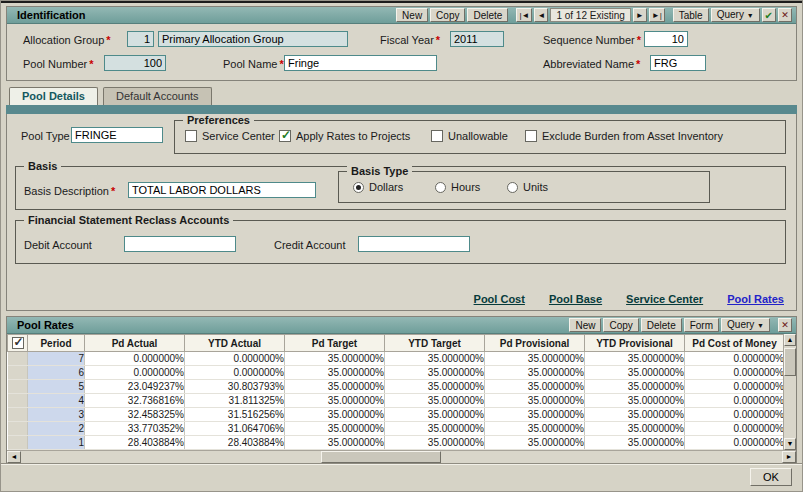 This screenshot has height=492, width=803. I want to click on rates-close-button: ✕, so click(785, 325).